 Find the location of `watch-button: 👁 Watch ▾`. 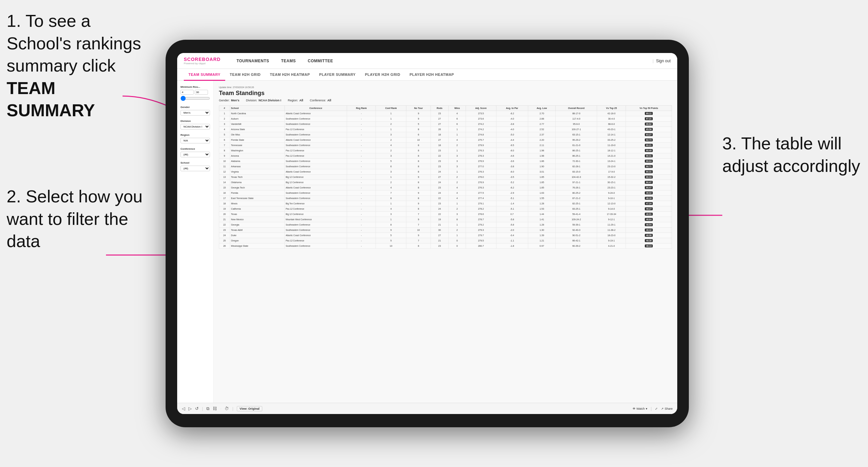

watch-button: 👁 Watch ▾ is located at coordinates (640, 409).